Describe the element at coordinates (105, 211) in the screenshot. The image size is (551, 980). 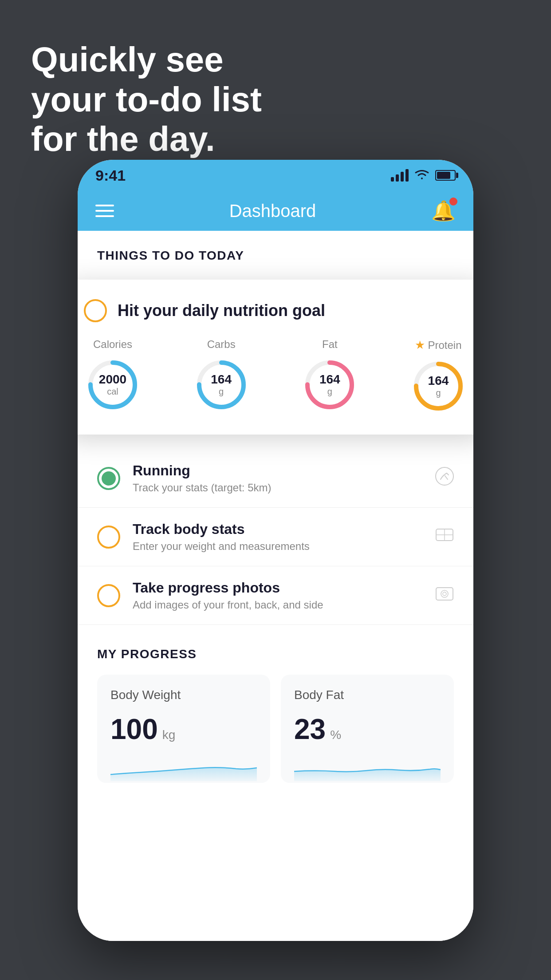
I see `hamburger-menu` at that location.